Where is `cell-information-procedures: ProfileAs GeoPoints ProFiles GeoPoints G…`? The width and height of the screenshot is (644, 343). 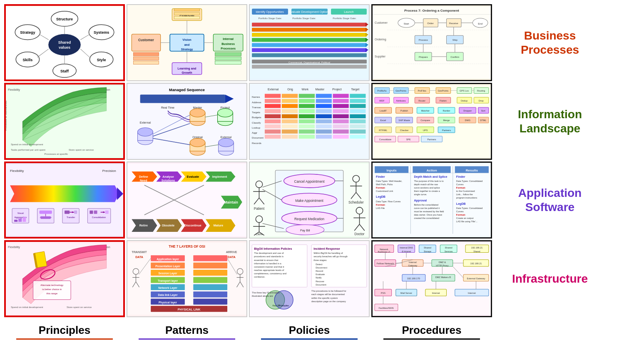 cell-information-procedures: ProfileAs GeoPoints ProFiles GeoPoints G… is located at coordinates (432, 122).